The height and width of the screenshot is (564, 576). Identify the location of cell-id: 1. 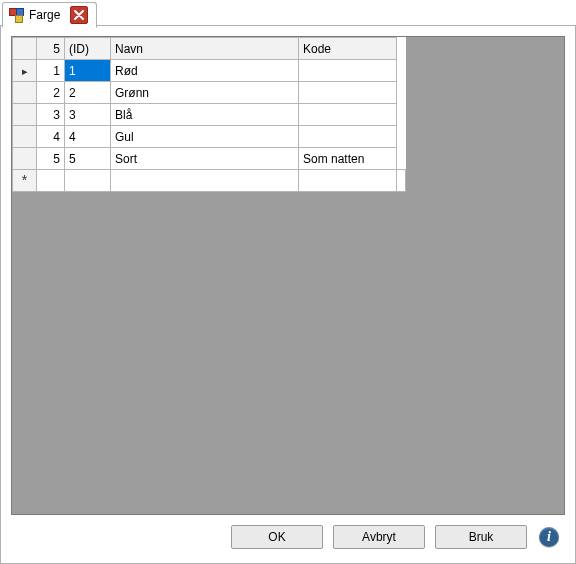
(88, 71).